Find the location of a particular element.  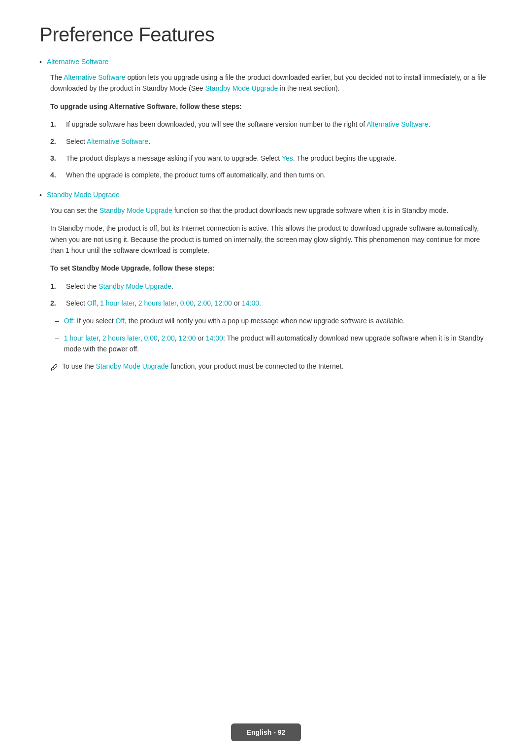

bullet1-content: The Alternative Software option lets you… is located at coordinates (271, 126).